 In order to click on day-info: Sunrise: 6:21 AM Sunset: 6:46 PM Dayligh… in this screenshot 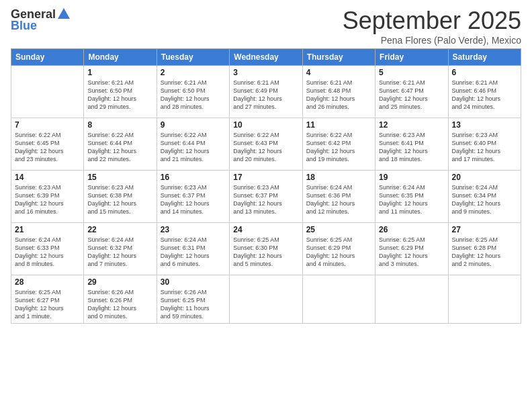, I will do `click(485, 95)`.